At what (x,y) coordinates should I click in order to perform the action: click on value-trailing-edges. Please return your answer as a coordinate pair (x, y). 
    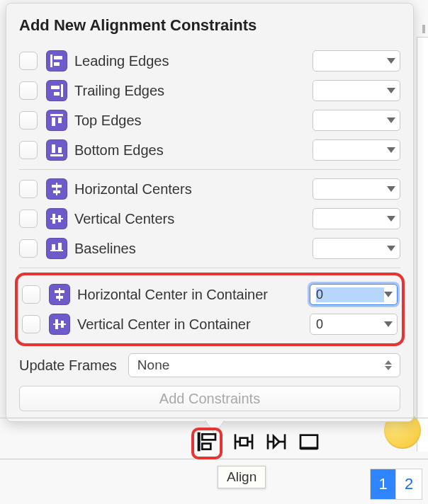
    Looking at the image, I should click on (356, 91).